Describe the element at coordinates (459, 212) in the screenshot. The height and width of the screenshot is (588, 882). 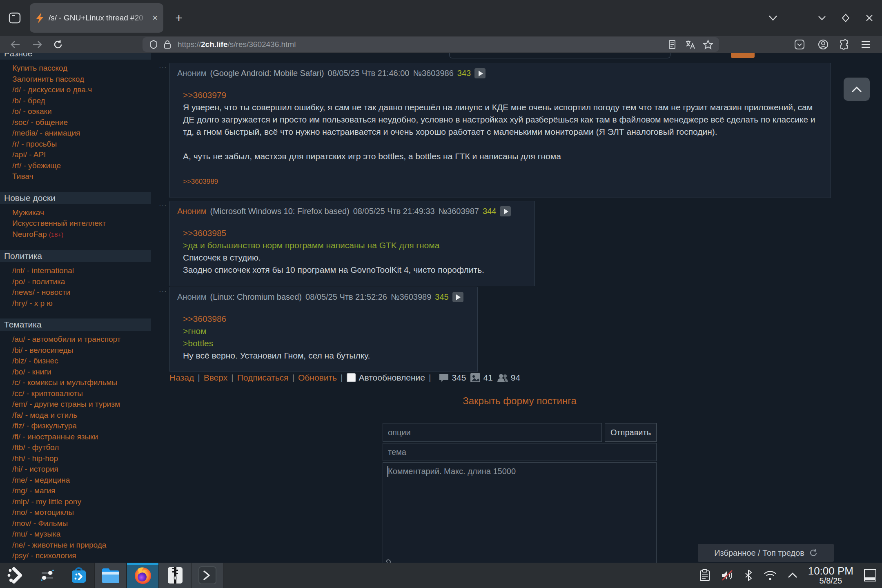
I see `post-number: №3603987` at that location.